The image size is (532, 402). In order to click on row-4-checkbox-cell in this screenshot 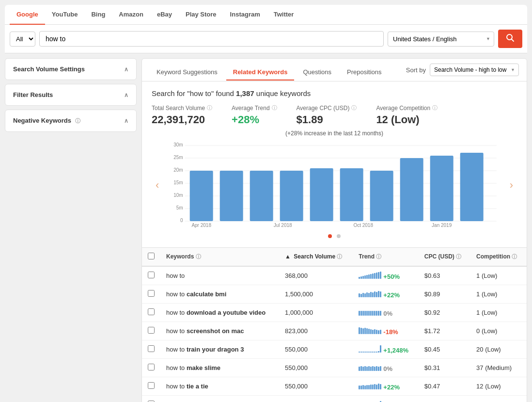, I will do `click(151, 350)`.